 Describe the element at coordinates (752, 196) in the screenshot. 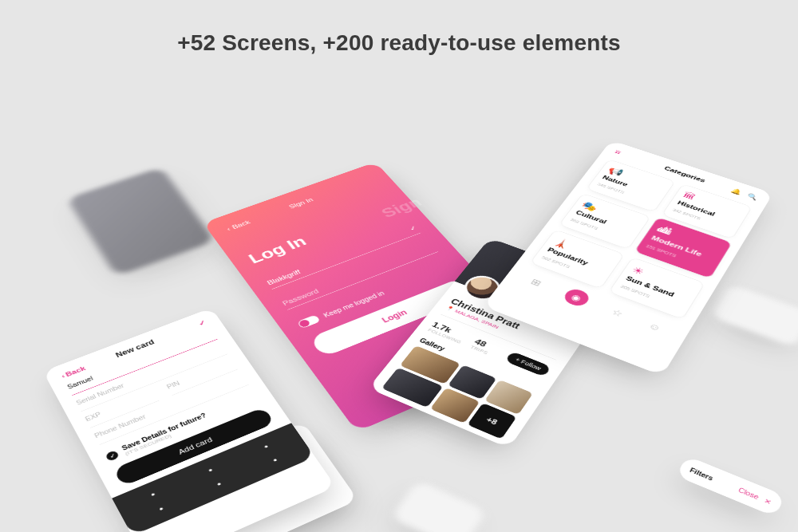

I see `search-icon: 🔍` at that location.